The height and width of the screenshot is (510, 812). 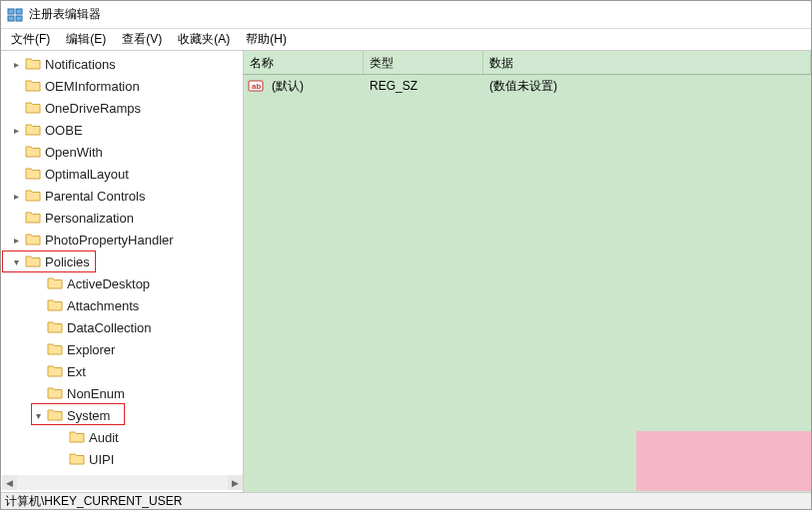 I want to click on tree-item: OEMInformation, so click(x=122, y=86).